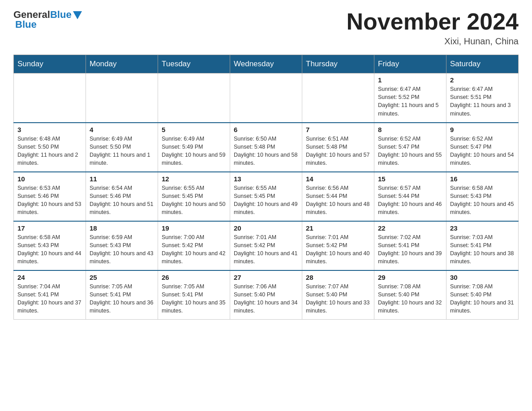 This screenshot has width=532, height=411. Describe the element at coordinates (266, 151) in the screenshot. I see `day-info: Sunrise: 6:50 AM Sunset: 5:48 PM Dayligh…` at that location.